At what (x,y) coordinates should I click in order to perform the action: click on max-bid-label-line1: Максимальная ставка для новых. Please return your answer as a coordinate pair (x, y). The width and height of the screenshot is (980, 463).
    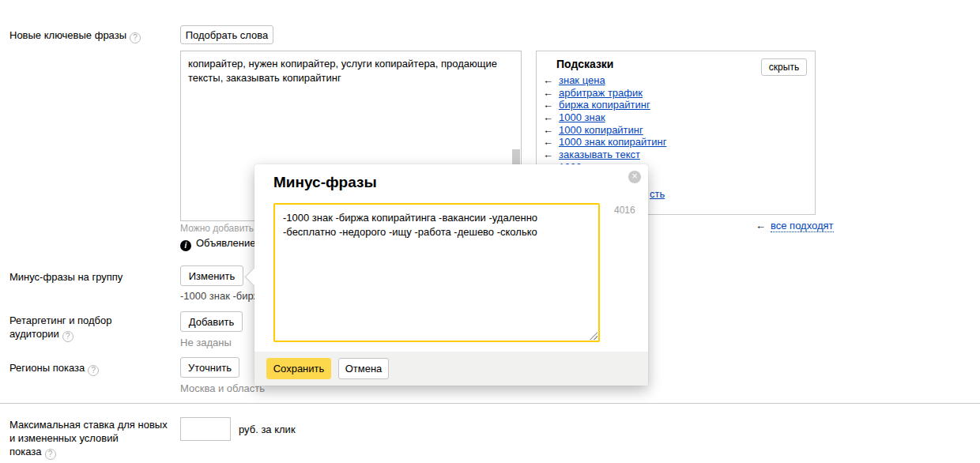
    Looking at the image, I should click on (89, 425).